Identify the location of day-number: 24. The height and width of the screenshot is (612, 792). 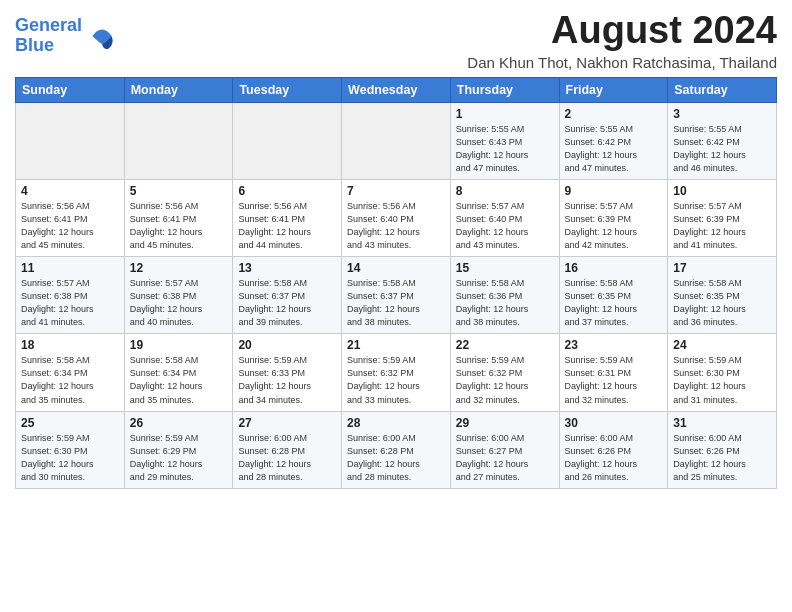
(722, 345).